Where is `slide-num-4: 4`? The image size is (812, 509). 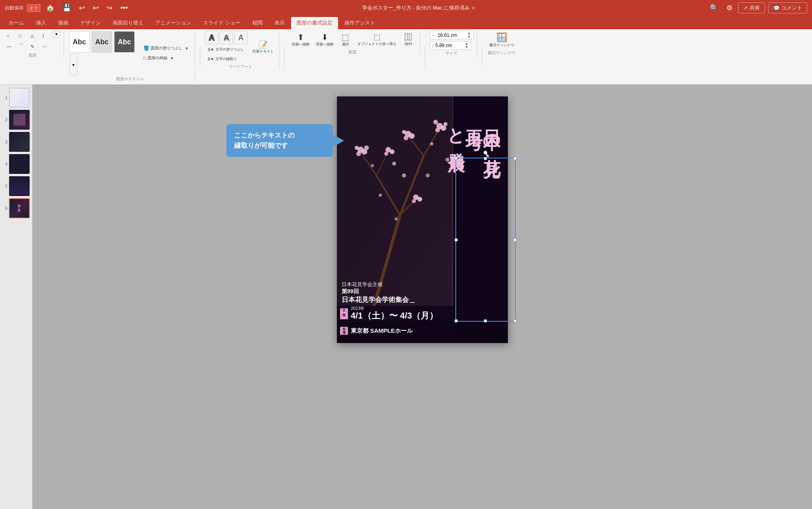 slide-num-4: 4 is located at coordinates (6, 164).